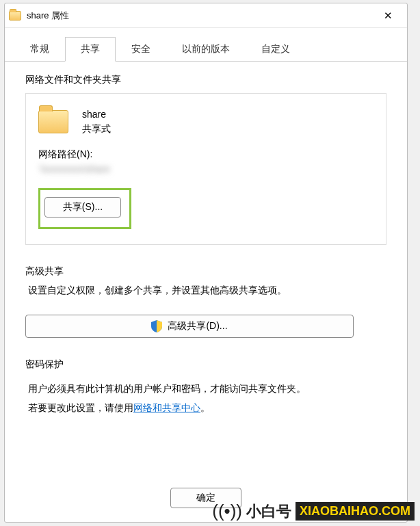 The image size is (420, 526). Describe the element at coordinates (206, 302) in the screenshot. I see `advanced-share-section: 高级共享 设置自定义权限，创建多个共享，并设置其他高级共享选项。 高级共享(D)…` at that location.